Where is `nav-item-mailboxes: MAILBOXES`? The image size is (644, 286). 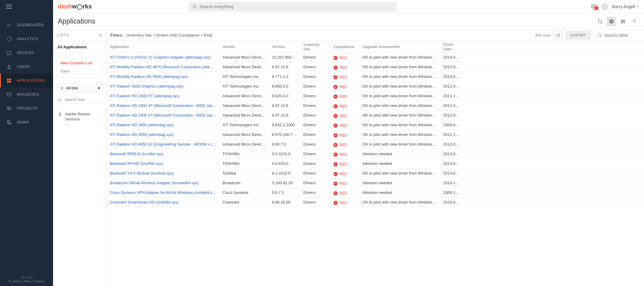 nav-item-mailboxes: MAILBOXES is located at coordinates (27, 95).